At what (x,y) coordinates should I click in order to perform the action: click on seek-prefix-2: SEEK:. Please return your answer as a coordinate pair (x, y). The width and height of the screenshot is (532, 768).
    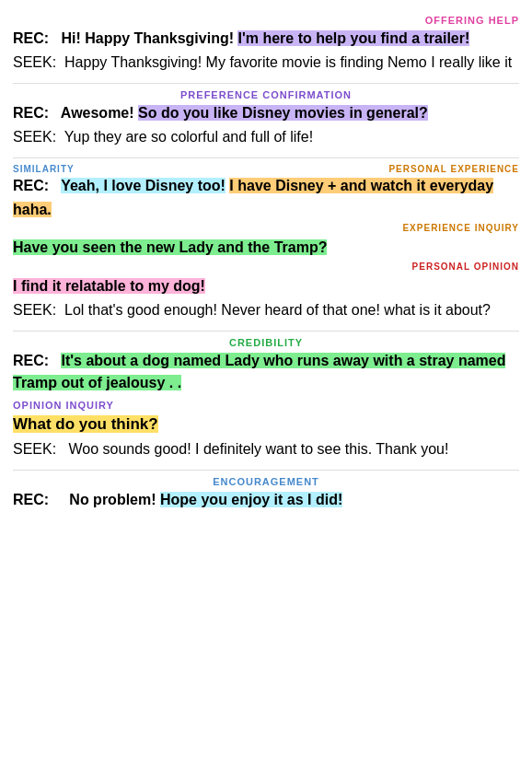
    Looking at the image, I should click on (35, 136).